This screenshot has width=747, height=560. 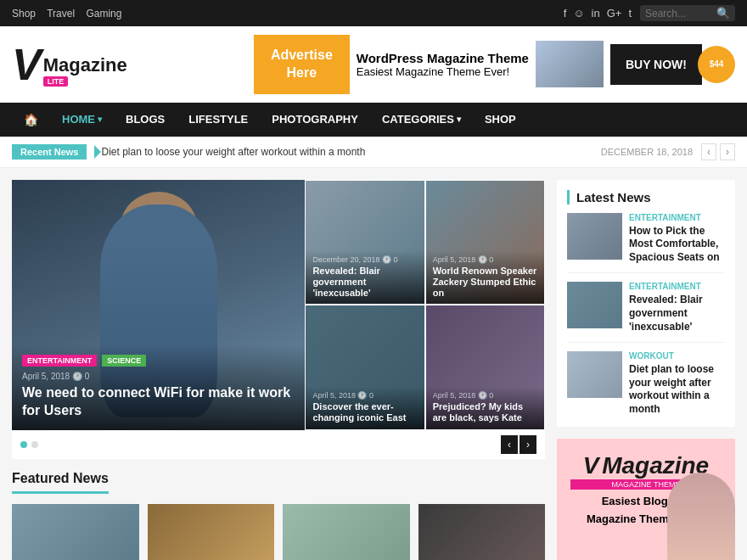 What do you see at coordinates (570, 64) in the screenshot?
I see `header-preview` at bounding box center [570, 64].